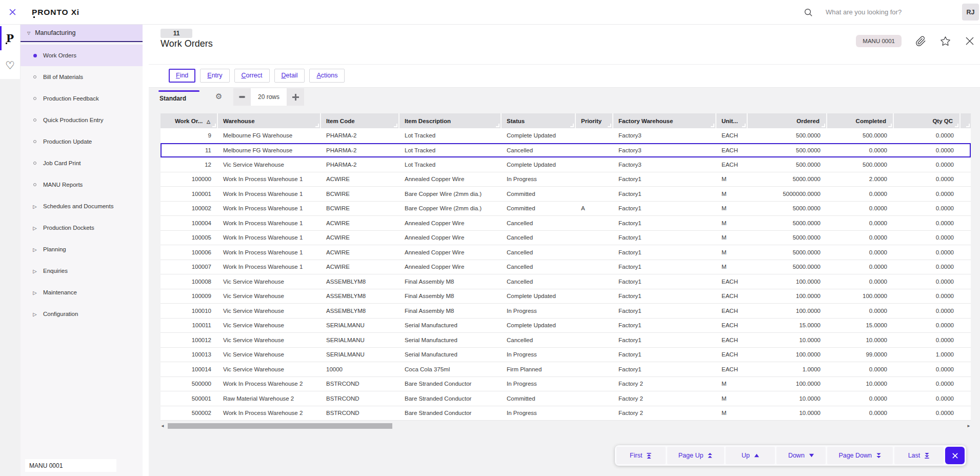  What do you see at coordinates (82, 120) in the screenshot?
I see `sidebar-item-quick-production-entry: Quick Production Entry` at bounding box center [82, 120].